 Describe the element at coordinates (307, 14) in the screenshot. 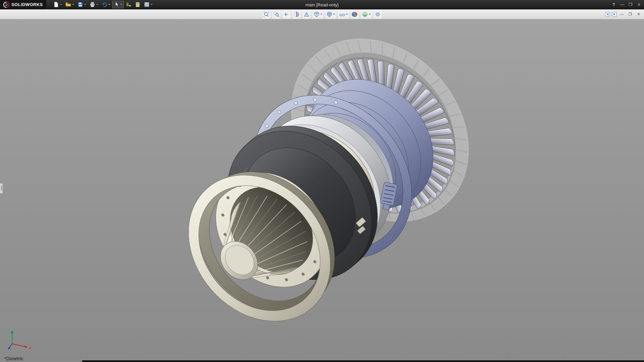

I see `annotation-icon` at that location.